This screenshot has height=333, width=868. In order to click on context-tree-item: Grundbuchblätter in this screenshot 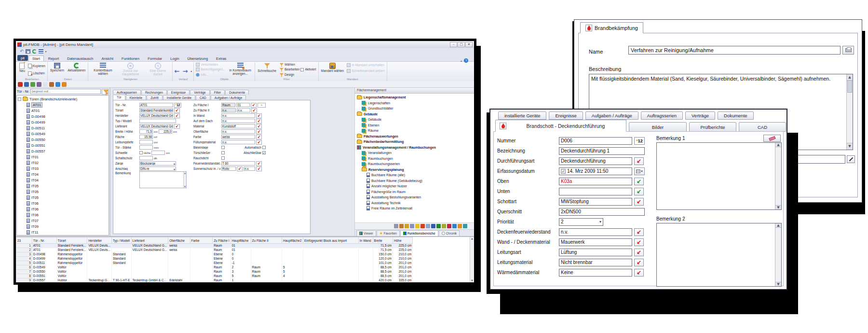, I will do `click(415, 109)`.